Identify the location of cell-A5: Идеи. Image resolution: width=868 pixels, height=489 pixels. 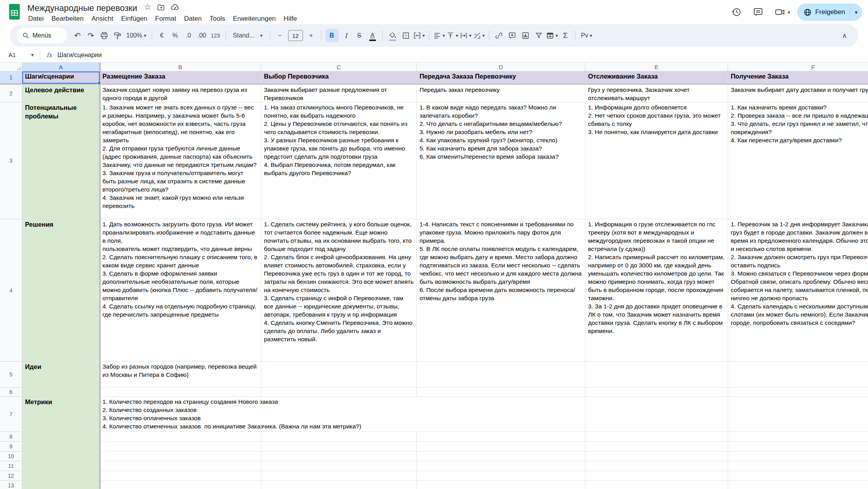
(61, 374).